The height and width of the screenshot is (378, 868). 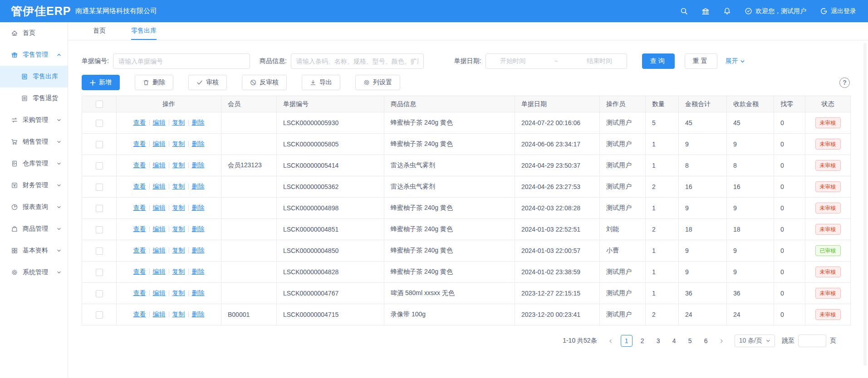 What do you see at coordinates (706, 11) in the screenshot?
I see `bank-icon` at bounding box center [706, 11].